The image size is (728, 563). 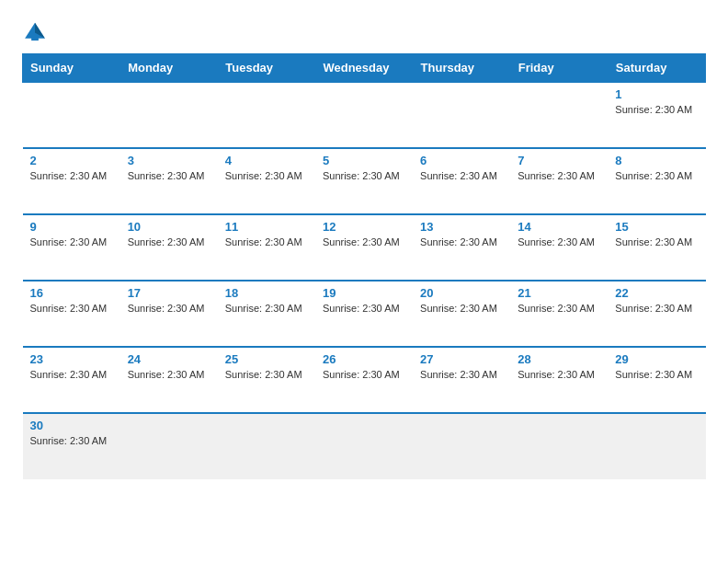 What do you see at coordinates (461, 380) in the screenshot?
I see `calendar-cell: 27Sunrise: 2:30 AM` at bounding box center [461, 380].